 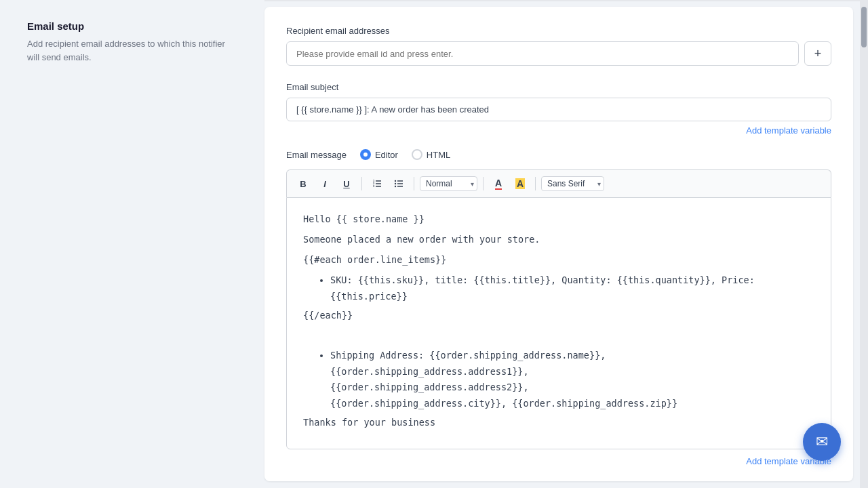 What do you see at coordinates (377, 184) in the screenshot?
I see `ordered-list-button: 1 2 3` at bounding box center [377, 184].